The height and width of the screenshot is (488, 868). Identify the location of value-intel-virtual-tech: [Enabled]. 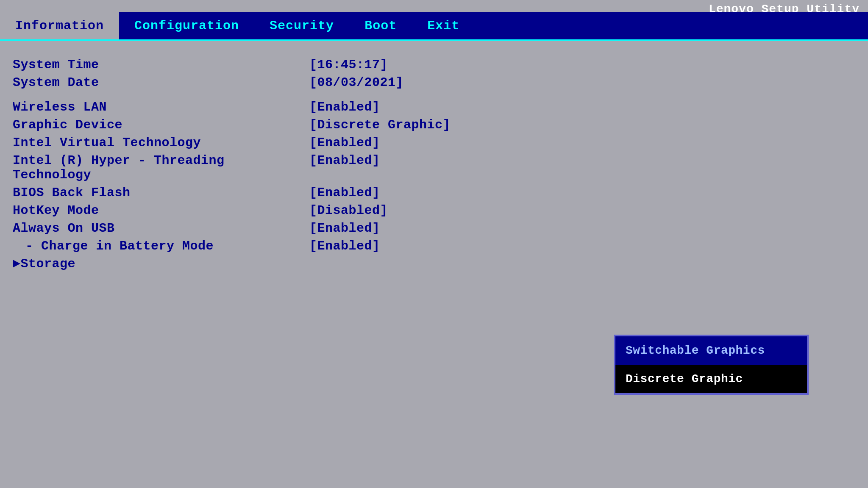
(345, 143).